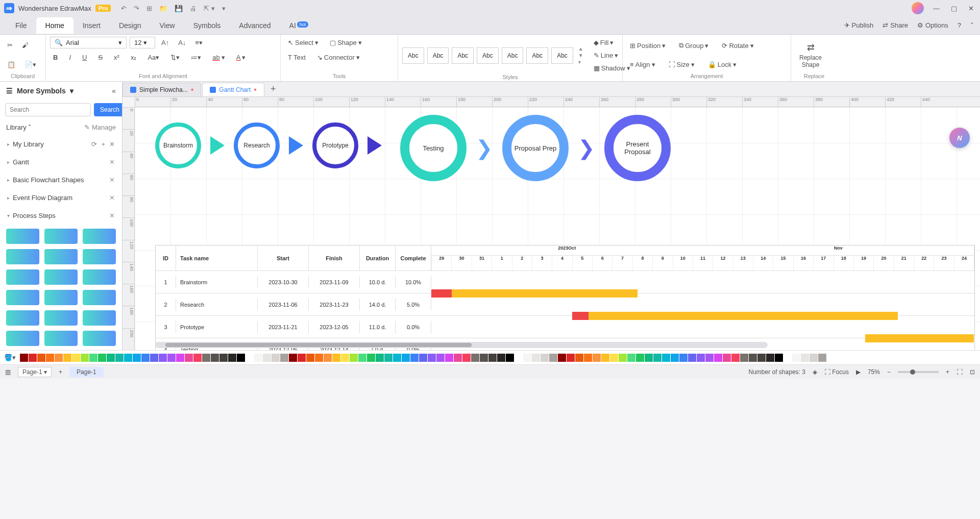  I want to click on connector-tool: ↘ Connector ▾, so click(338, 57).